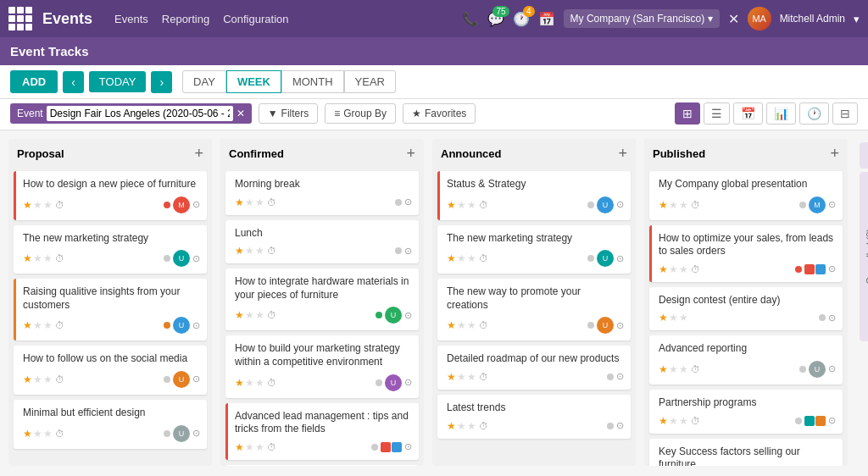 The image size is (868, 476). I want to click on filter-tag: Event ✕, so click(131, 113).